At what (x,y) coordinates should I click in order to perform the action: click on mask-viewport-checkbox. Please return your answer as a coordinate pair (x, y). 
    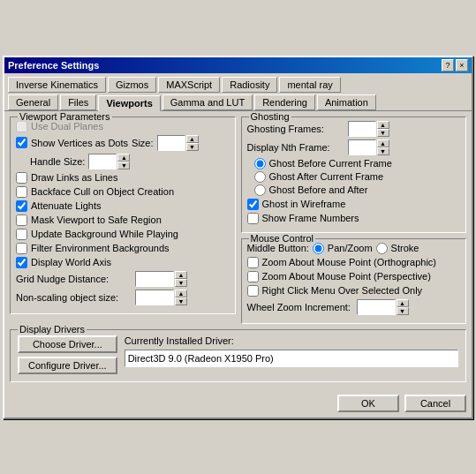
    Looking at the image, I should click on (21, 221).